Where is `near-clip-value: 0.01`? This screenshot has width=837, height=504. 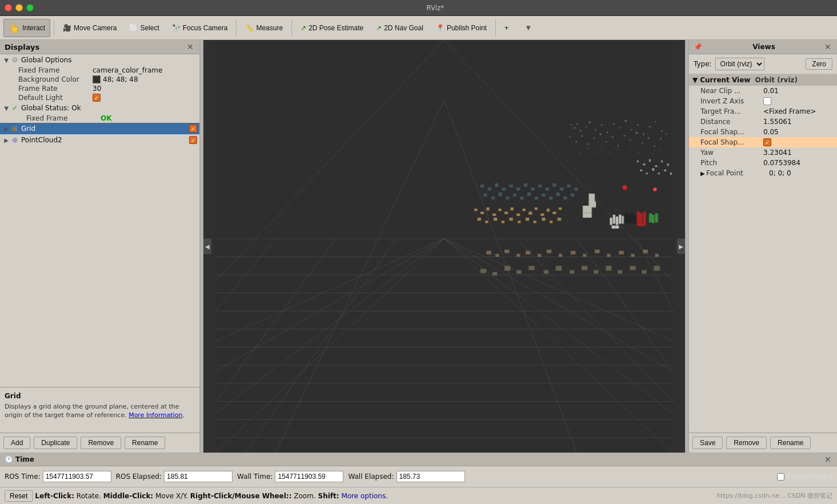
near-clip-value: 0.01 is located at coordinates (798, 91).